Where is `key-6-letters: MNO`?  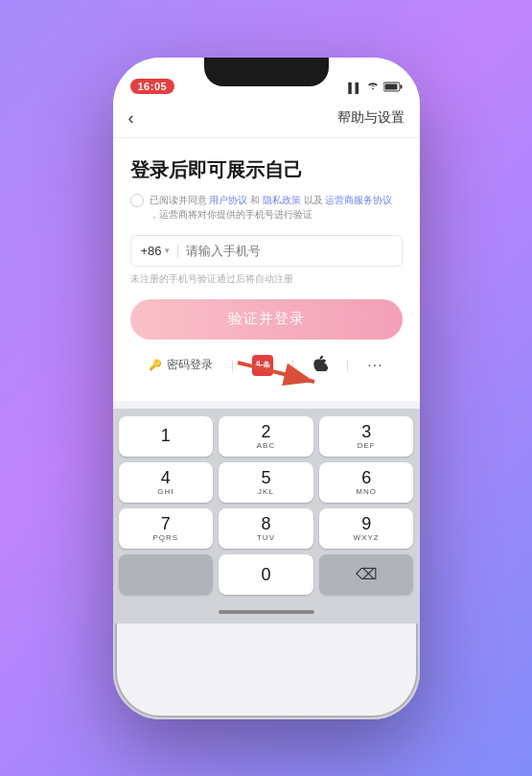 key-6-letters: MNO is located at coordinates (366, 491).